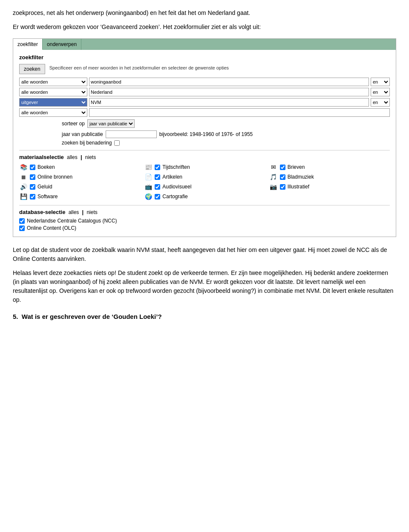 The image size is (409, 532). I want to click on materiaal-boeken: 📚 Boeken, so click(79, 167).